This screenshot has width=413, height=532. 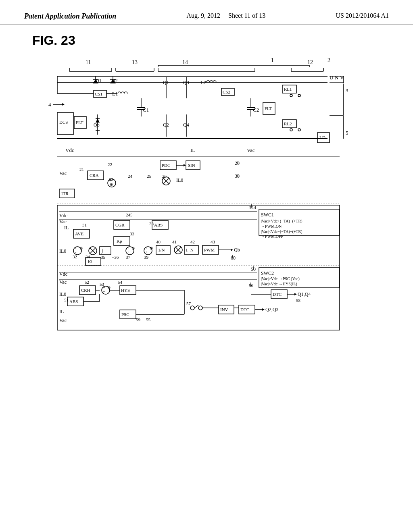 What do you see at coordinates (332, 77) in the screenshot?
I see `svg-text: U` at bounding box center [332, 77].